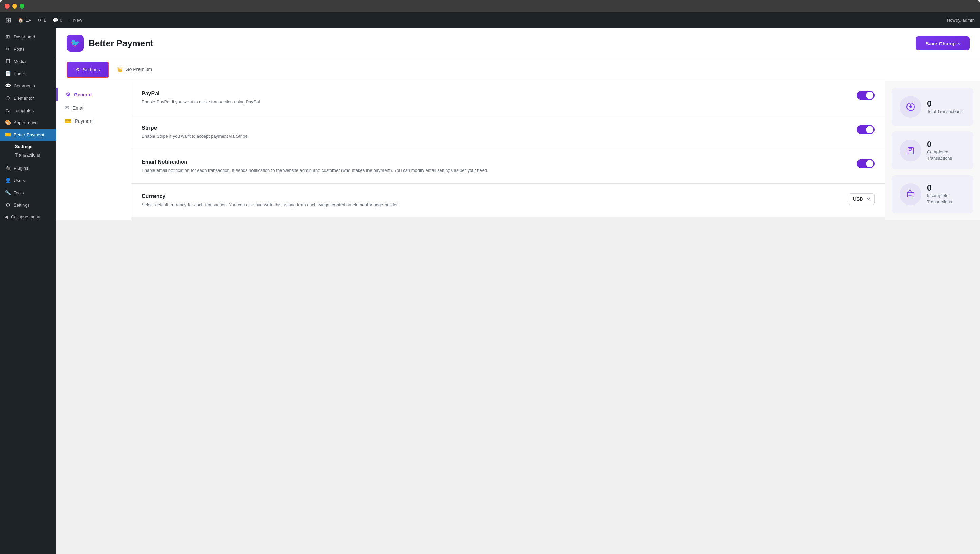 Image resolution: width=980 pixels, height=554 pixels. I want to click on admin-bar-comments: 💬 0, so click(58, 21).